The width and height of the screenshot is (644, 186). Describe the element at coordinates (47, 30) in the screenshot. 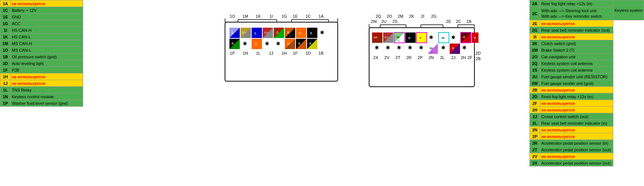

I see `left-label-cell: HS CAN-H` at that location.